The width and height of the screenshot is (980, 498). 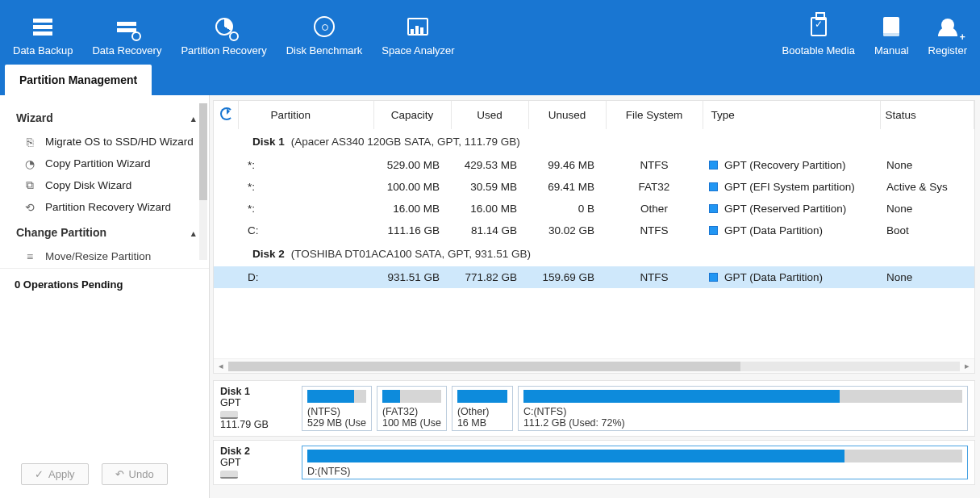 I want to click on diskbar-disk2: Disk 2 GPT D:(NTFS), so click(x=594, y=462).